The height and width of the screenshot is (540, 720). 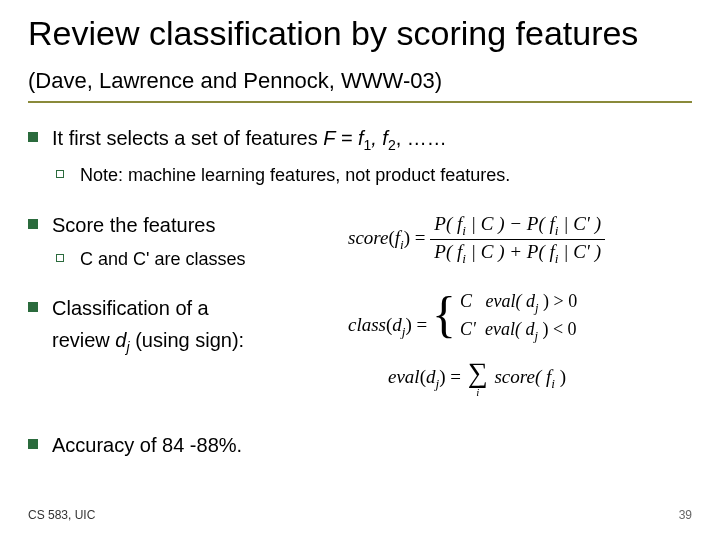 What do you see at coordinates (686, 515) in the screenshot?
I see `page-number: 39` at bounding box center [686, 515].